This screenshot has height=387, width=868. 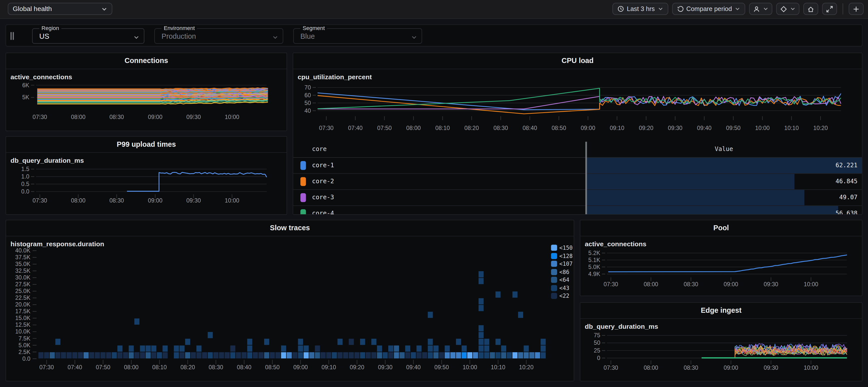 What do you see at coordinates (761, 9) in the screenshot?
I see `user-menu-button` at bounding box center [761, 9].